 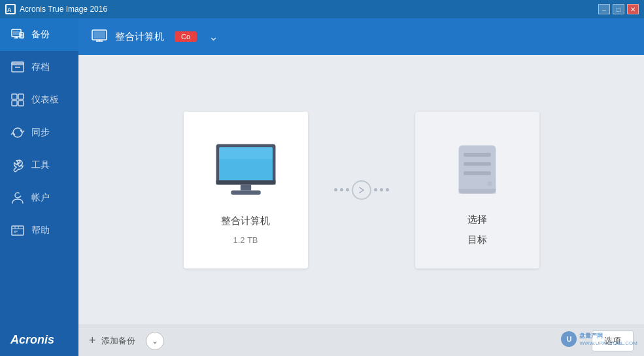 What do you see at coordinates (619, 9) in the screenshot?
I see `maximize-button: □` at bounding box center [619, 9].